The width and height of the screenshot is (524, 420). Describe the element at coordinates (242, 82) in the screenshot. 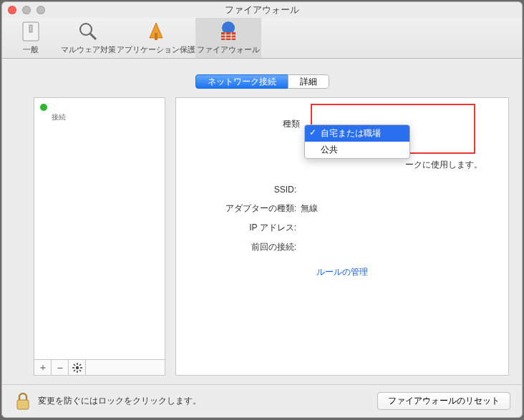

I see `tab-network-connections: ネットワーク接続` at that location.